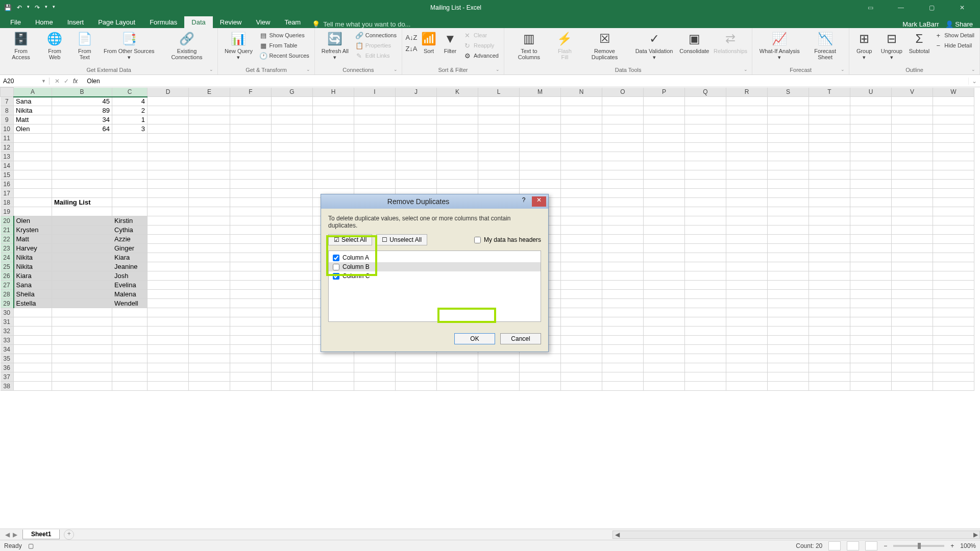  What do you see at coordinates (251, 377) in the screenshot?
I see `cell-F37` at bounding box center [251, 377].